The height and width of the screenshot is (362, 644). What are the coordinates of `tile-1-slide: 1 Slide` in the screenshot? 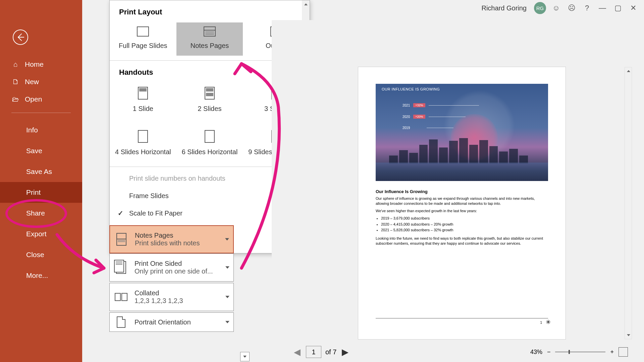 It's located at (143, 101).